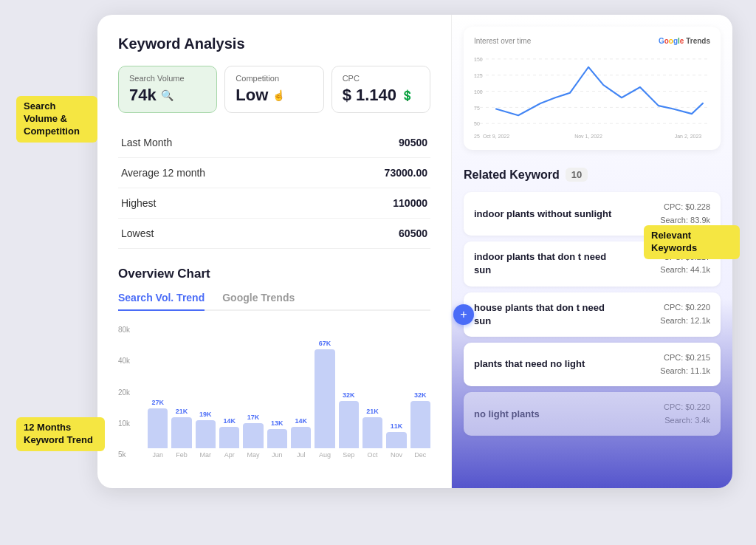 The image size is (756, 545). Describe the element at coordinates (529, 364) in the screenshot. I see `keyword-name: plants that need no light` at that location.